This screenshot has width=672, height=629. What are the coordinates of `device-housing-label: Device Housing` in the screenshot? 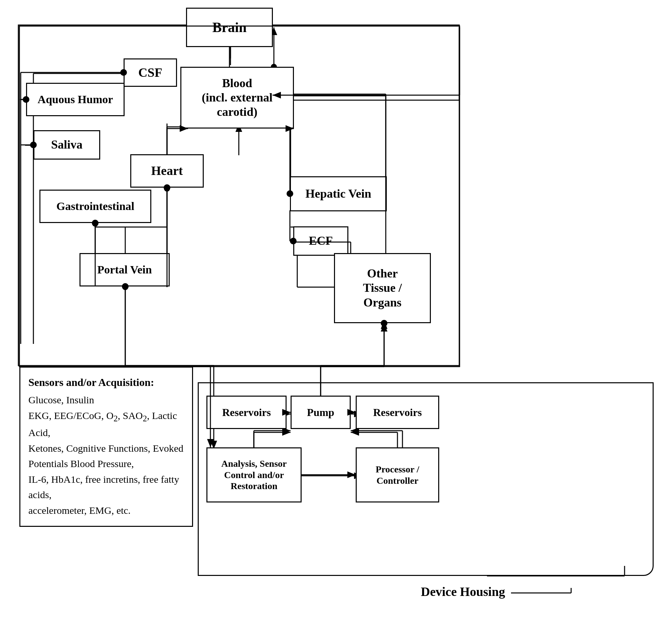 It's located at (503, 592).